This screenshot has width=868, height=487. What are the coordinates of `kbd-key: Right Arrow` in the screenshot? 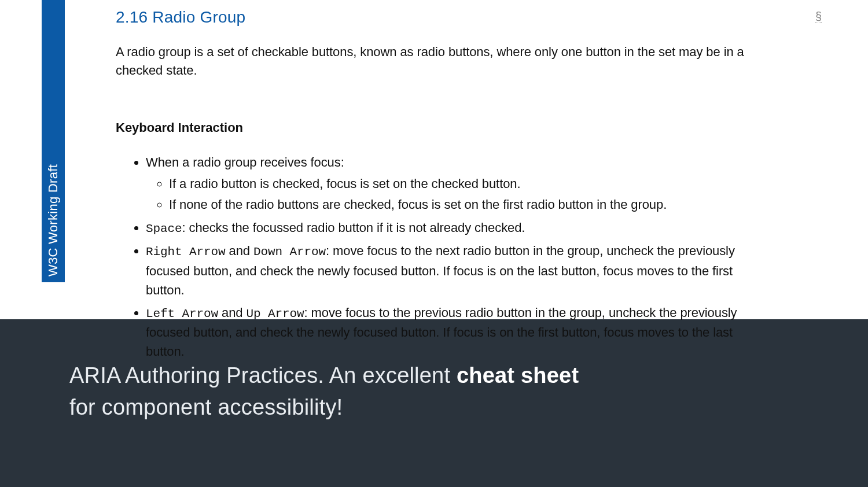 It's located at (186, 252).